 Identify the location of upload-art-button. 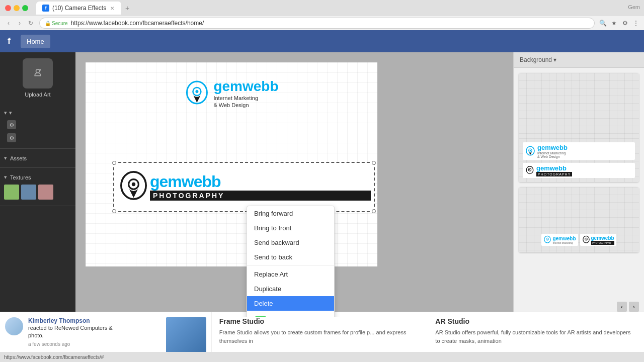
(38, 73).